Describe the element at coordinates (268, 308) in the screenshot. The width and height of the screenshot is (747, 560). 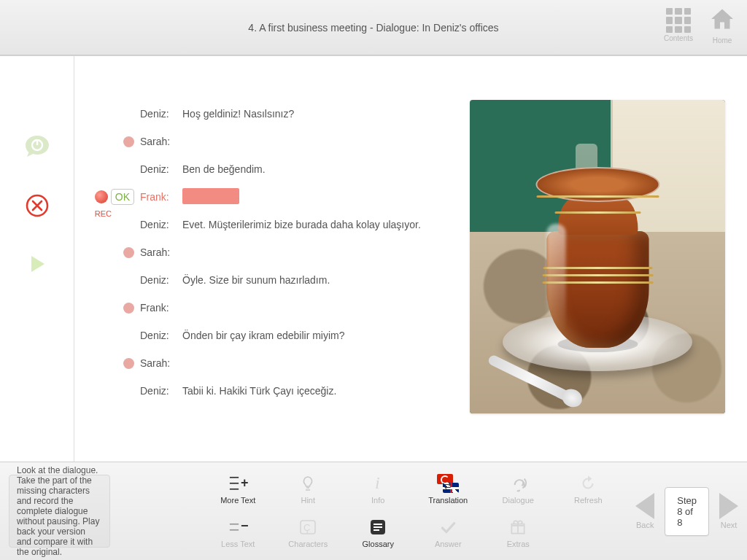
I see `dialogue-row: Frank:` at that location.